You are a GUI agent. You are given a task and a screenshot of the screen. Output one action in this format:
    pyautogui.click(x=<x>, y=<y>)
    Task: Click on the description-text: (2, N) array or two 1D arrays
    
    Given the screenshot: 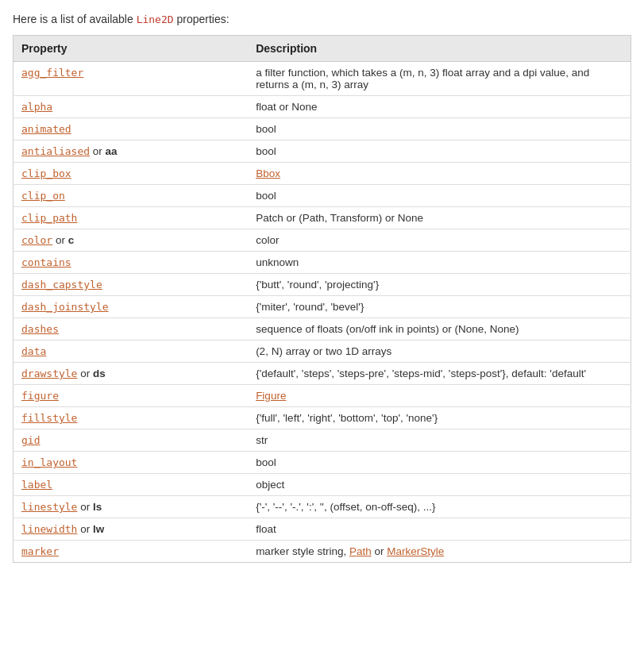 What is the action you would take?
    pyautogui.click(x=439, y=352)
    